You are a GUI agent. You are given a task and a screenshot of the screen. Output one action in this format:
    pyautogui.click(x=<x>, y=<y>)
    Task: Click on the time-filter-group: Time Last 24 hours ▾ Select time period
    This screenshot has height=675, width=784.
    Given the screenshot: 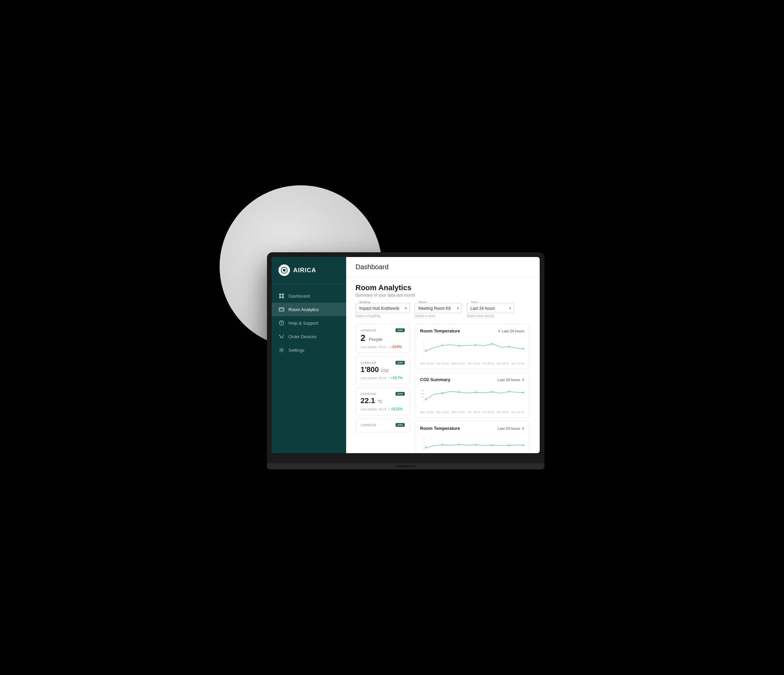 What is the action you would take?
    pyautogui.click(x=490, y=310)
    